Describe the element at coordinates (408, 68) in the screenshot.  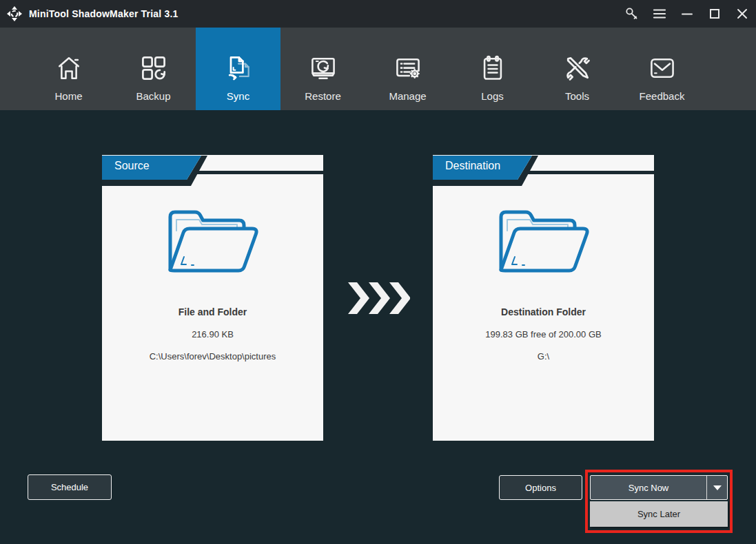
I see `manage-list-gear-icon` at that location.